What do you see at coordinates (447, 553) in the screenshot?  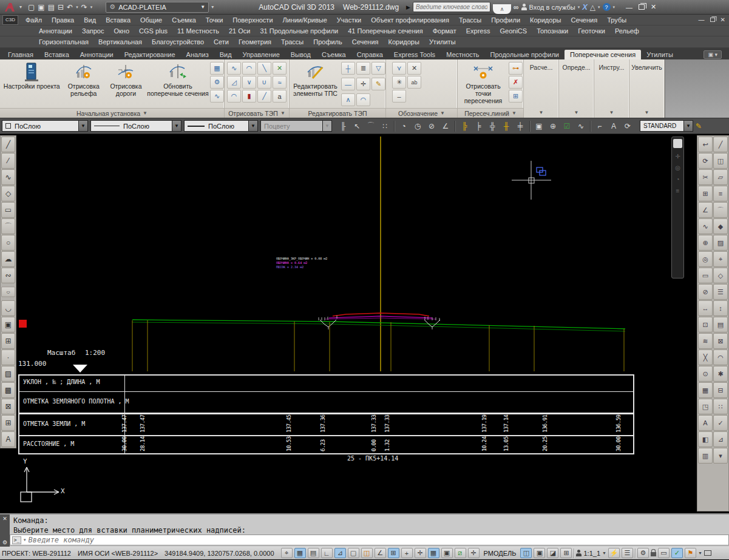 I see `quick-properties-toggle: ▣` at bounding box center [447, 553].